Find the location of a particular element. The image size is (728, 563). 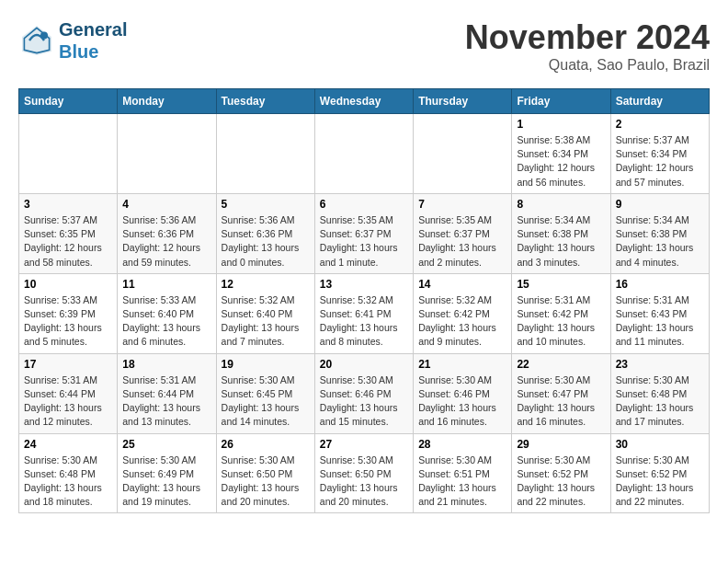

calendar-cell: 9Sunrise: 5:34 AM Sunset: 6:38 PM Daylig… is located at coordinates (660, 234).